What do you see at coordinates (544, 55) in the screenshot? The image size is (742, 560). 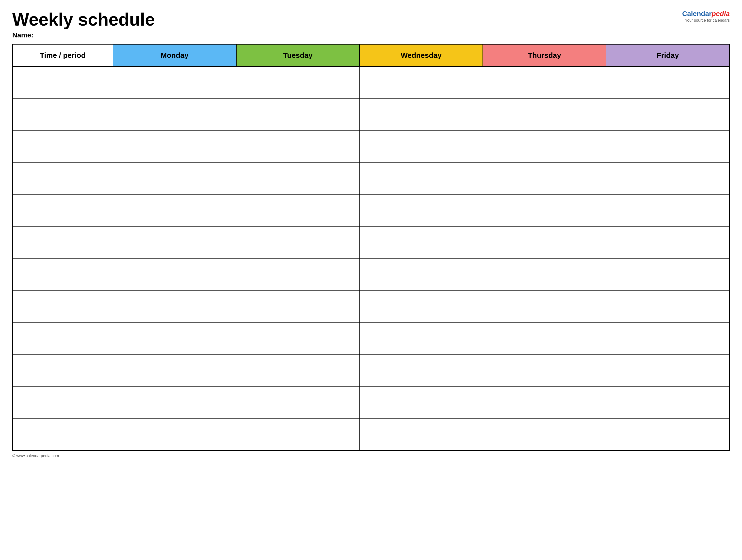 I see `col-header-thursday: Thursday` at bounding box center [544, 55].